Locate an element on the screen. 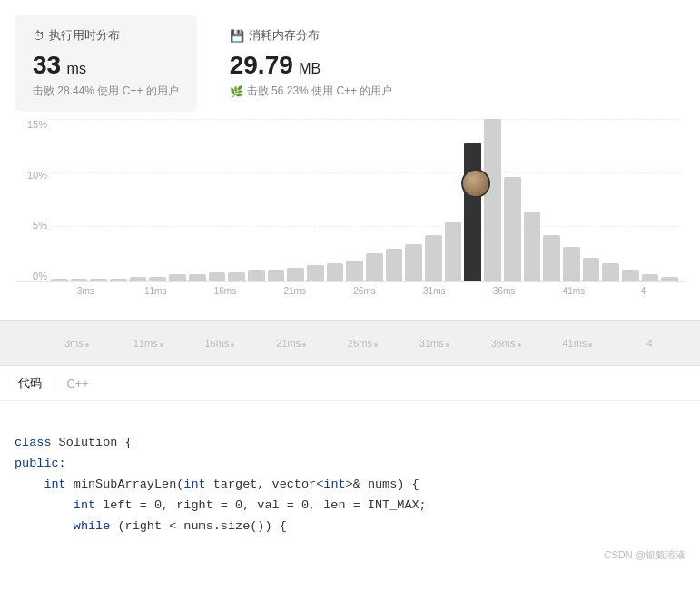  mini-label-11ms: 11ms is located at coordinates (149, 343).